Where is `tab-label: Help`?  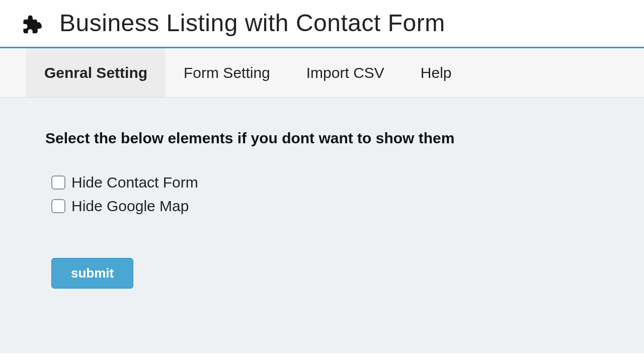
tab-label: Help is located at coordinates (436, 73).